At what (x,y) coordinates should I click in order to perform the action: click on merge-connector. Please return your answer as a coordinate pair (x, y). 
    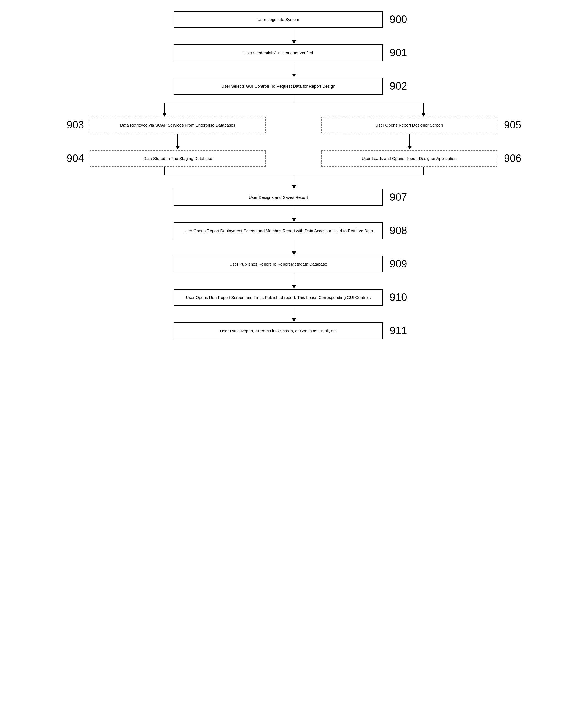
    Looking at the image, I should click on (294, 178).